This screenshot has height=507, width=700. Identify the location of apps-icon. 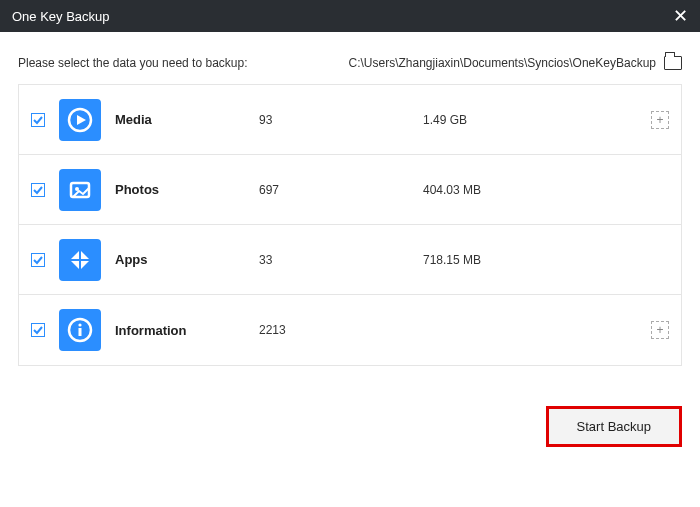
(80, 260).